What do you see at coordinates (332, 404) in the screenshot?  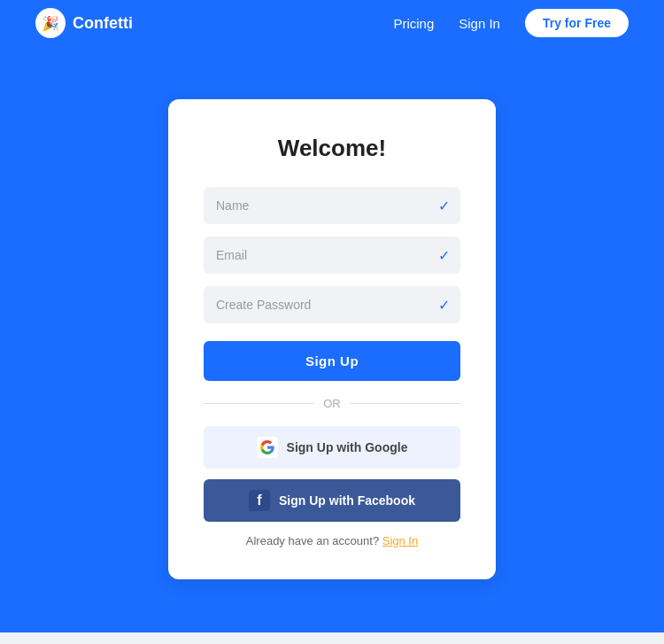 I see `or-divider: OR` at bounding box center [332, 404].